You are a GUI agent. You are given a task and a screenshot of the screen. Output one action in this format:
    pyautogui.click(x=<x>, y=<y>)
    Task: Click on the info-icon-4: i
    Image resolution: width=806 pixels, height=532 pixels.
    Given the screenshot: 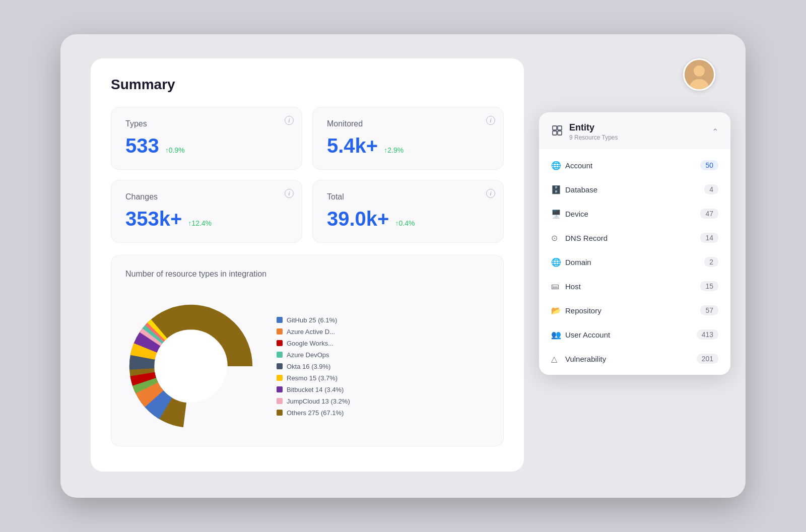 What is the action you would take?
    pyautogui.click(x=491, y=193)
    